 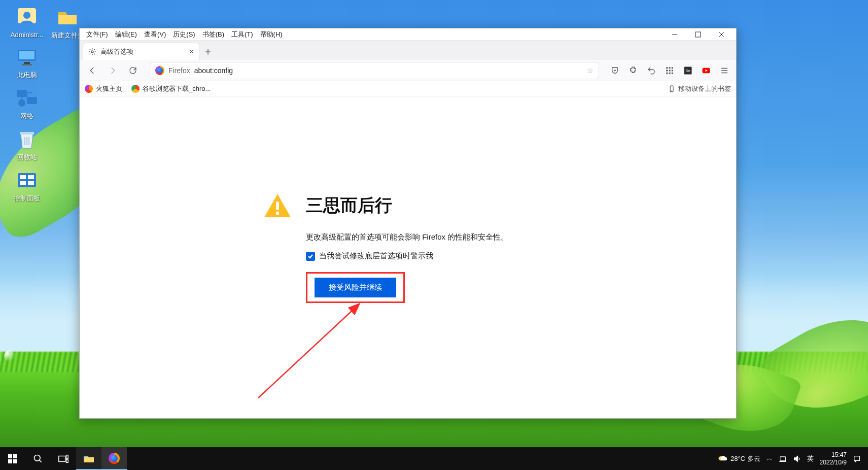 I want to click on close-window-button, so click(x=721, y=35).